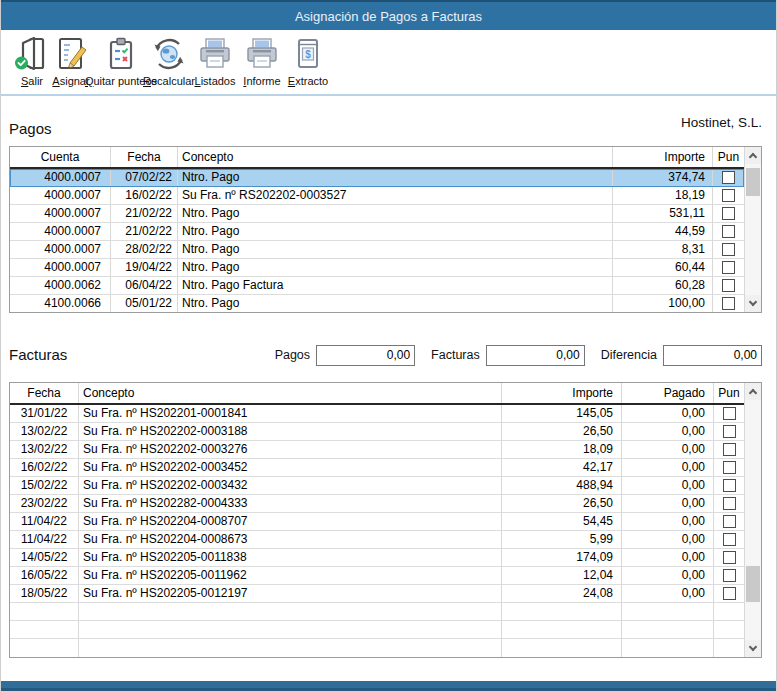  What do you see at coordinates (308, 63) in the screenshot?
I see `extracto-button: $ Extracto` at bounding box center [308, 63].